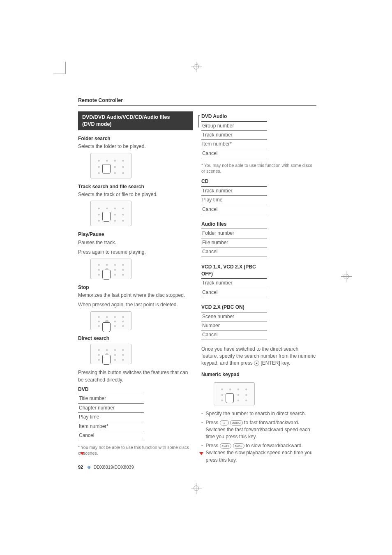  I want to click on folder-search-desc: Selects the folder to be played., so click(136, 146).